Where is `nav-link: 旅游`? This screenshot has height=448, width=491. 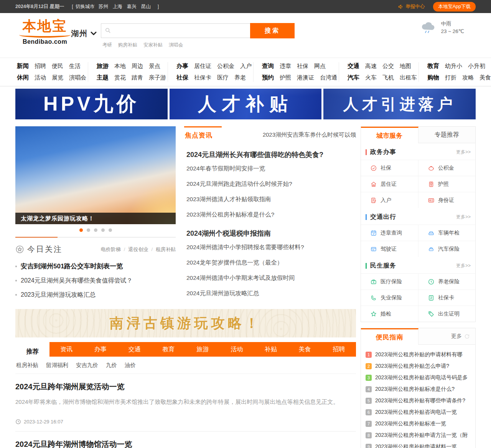
nav-link: 旅游 is located at coordinates (103, 66).